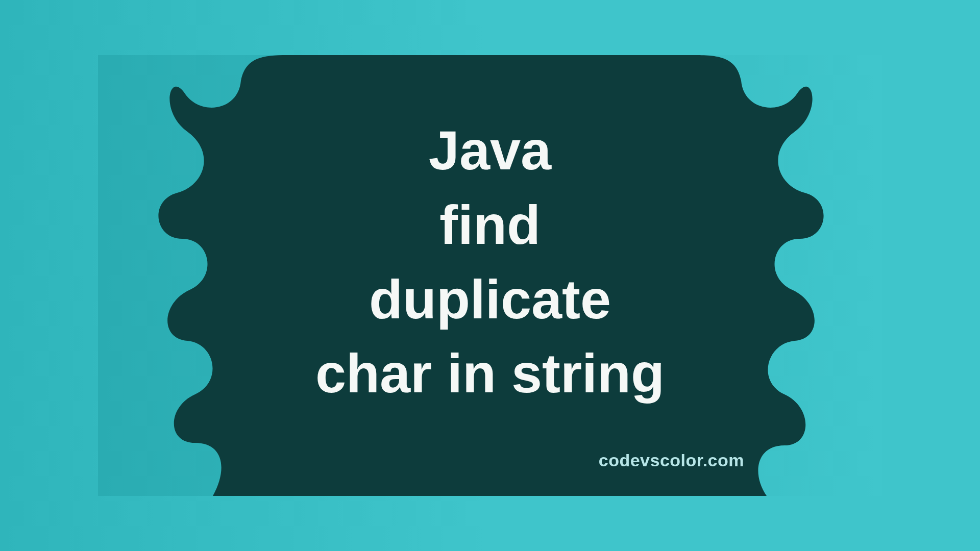 The width and height of the screenshot is (980, 551). Describe the element at coordinates (490, 151) in the screenshot. I see `title-line-1: Java` at that location.